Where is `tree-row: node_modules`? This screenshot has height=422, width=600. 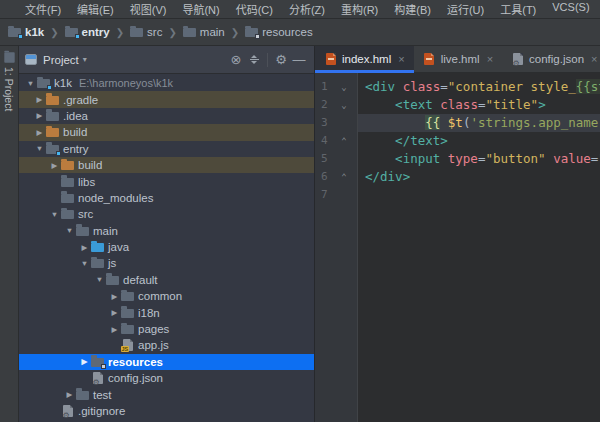
tree-row: node_modules is located at coordinates (166, 198).